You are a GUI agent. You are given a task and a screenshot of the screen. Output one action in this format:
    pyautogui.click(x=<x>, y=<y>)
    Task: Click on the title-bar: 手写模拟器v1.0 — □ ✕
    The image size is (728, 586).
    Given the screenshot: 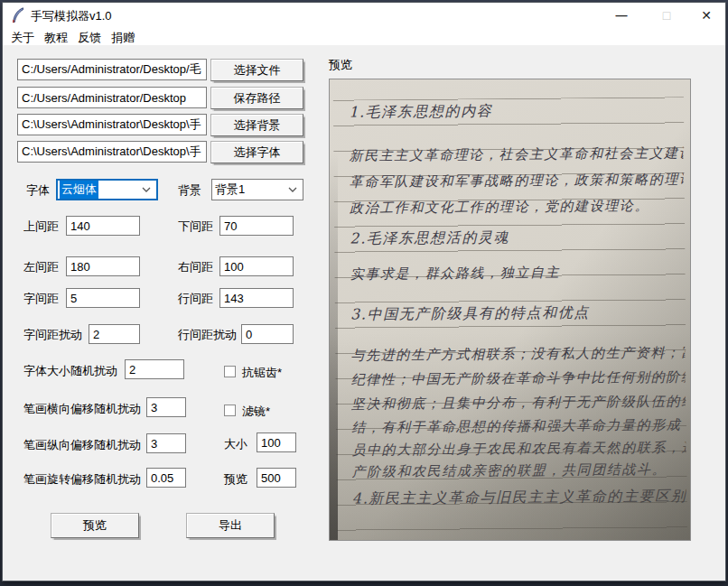 What is the action you would take?
    pyautogui.click(x=364, y=14)
    